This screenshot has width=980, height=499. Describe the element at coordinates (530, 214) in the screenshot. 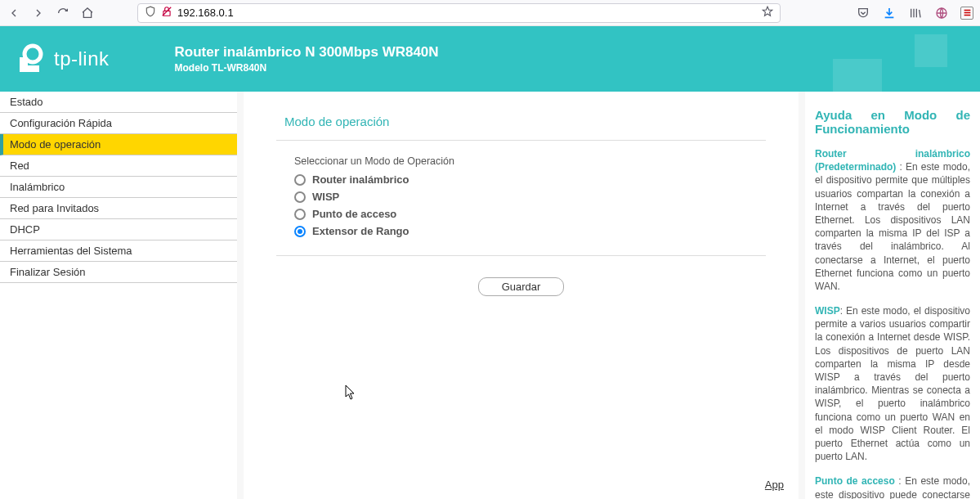

I see `operation-mode-radio: Punto de acceso` at that location.